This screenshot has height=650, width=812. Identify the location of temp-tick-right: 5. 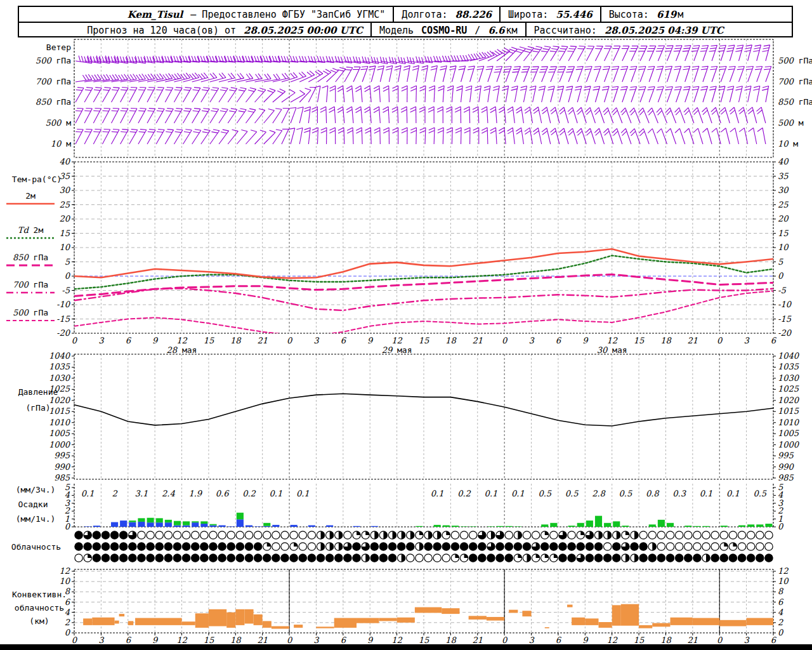
(780, 262).